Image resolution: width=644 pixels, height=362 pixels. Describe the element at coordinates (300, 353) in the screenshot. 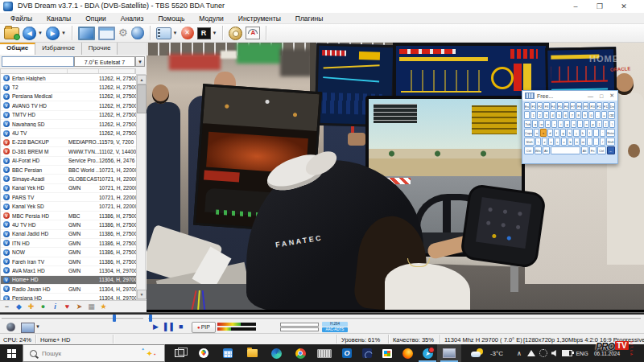

I see `chrome-icon` at that location.